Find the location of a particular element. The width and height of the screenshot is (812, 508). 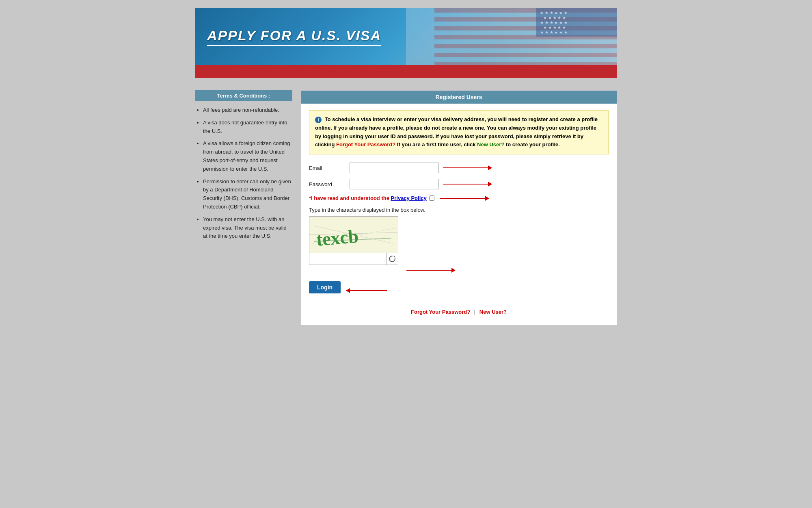

email-label: Email is located at coordinates (329, 168).